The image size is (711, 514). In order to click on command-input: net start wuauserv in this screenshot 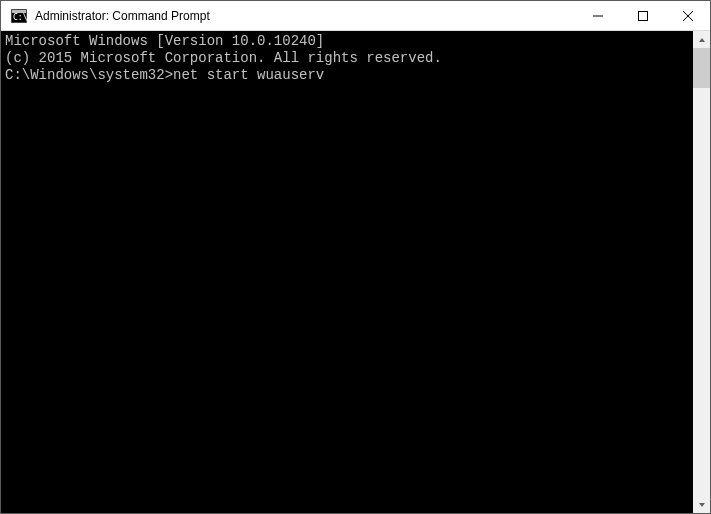, I will do `click(248, 76)`.